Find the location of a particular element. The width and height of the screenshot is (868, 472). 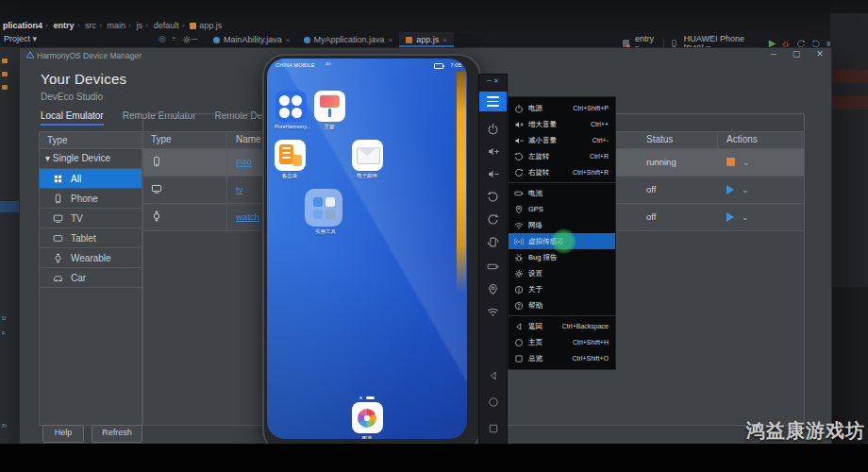

sidebar-item-tablet: Tablet is located at coordinates (91, 238).